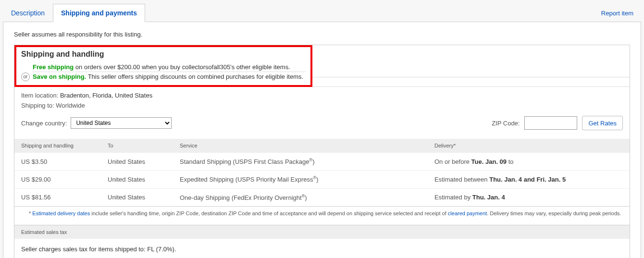 Image resolution: width=644 pixels, height=258 pixels. I want to click on promo-save-shipping: Save on shipping. This seller offers shi…, so click(169, 77).